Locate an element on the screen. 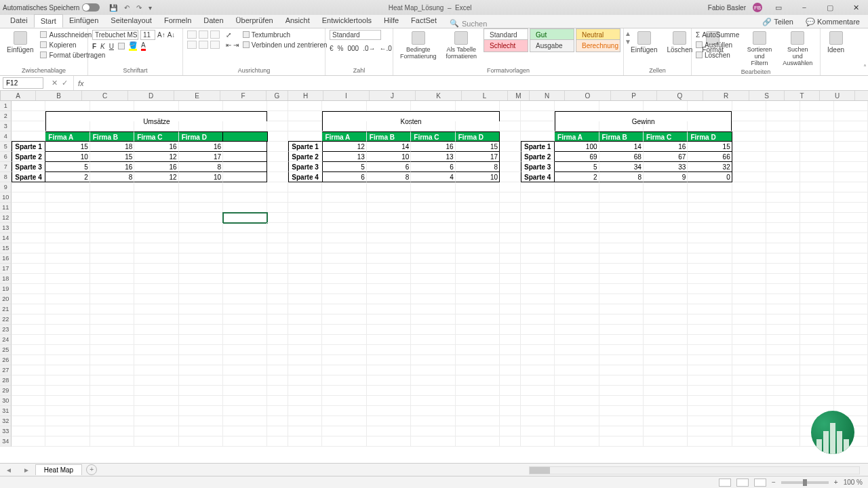 This screenshot has width=868, height=488. row-header: 11 is located at coordinates (5, 207).